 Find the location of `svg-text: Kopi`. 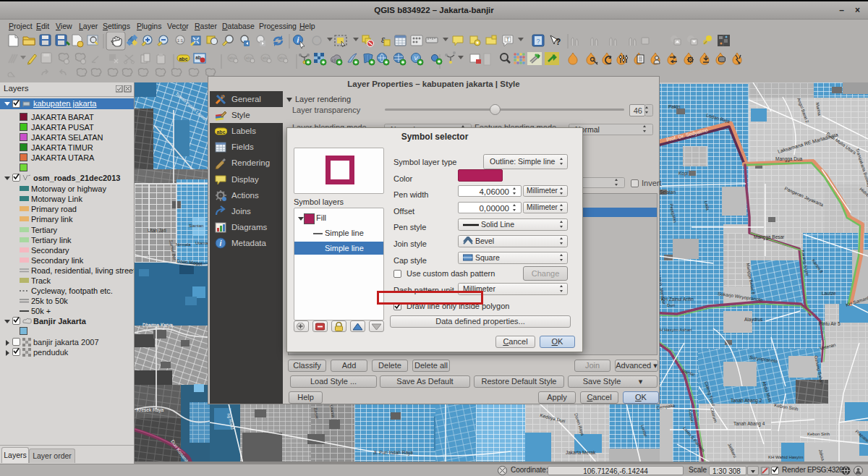

svg-text: Kopi is located at coordinates (683, 174).